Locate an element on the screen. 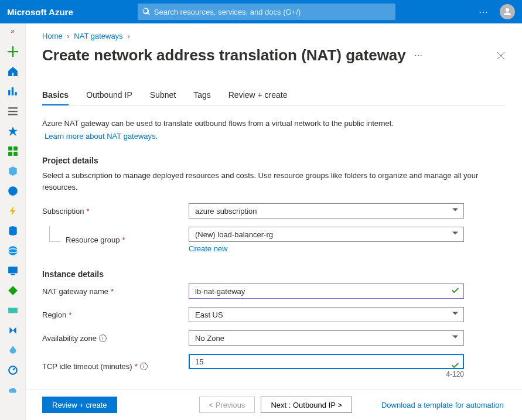  tab-review-create: Review + create is located at coordinates (258, 98).